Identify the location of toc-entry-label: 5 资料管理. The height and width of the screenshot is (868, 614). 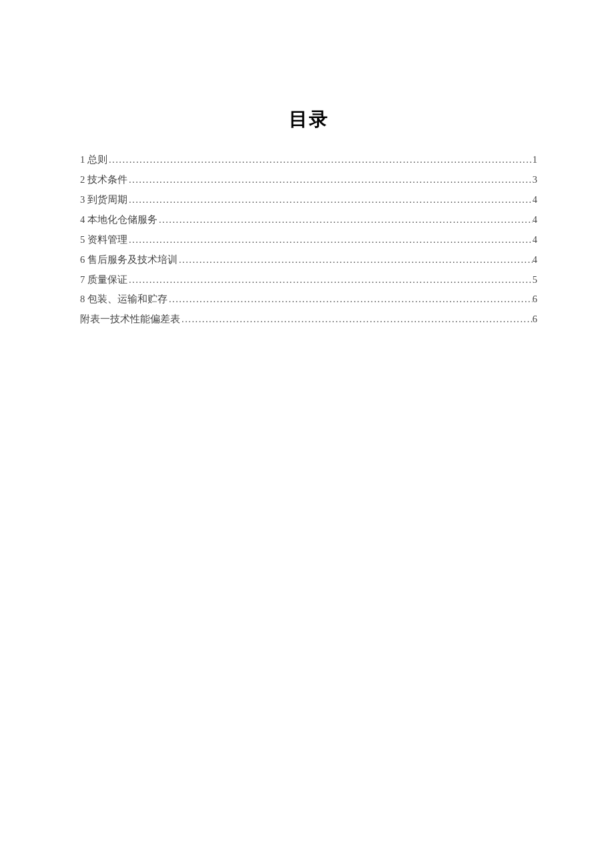
(104, 240).